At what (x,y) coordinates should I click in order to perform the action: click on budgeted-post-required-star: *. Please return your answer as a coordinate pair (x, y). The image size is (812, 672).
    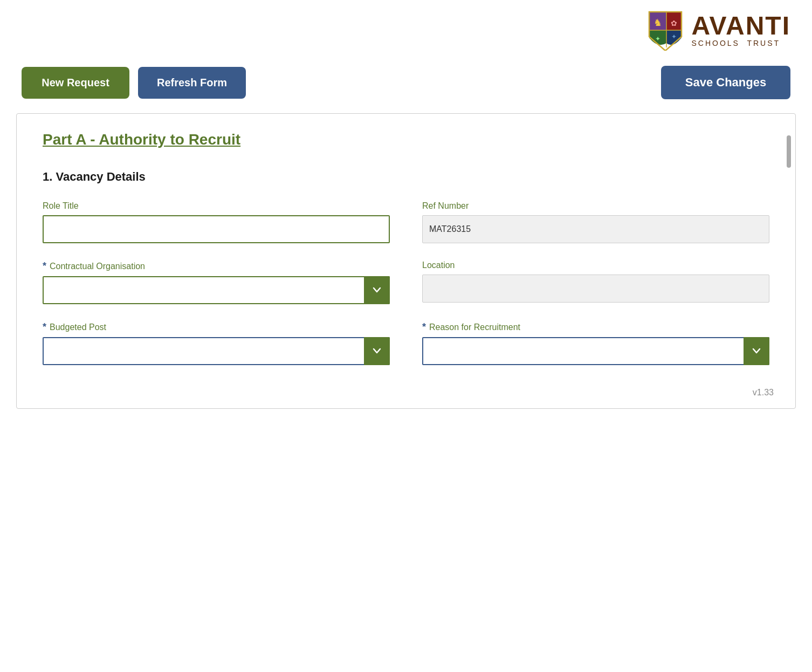
    Looking at the image, I should click on (44, 327).